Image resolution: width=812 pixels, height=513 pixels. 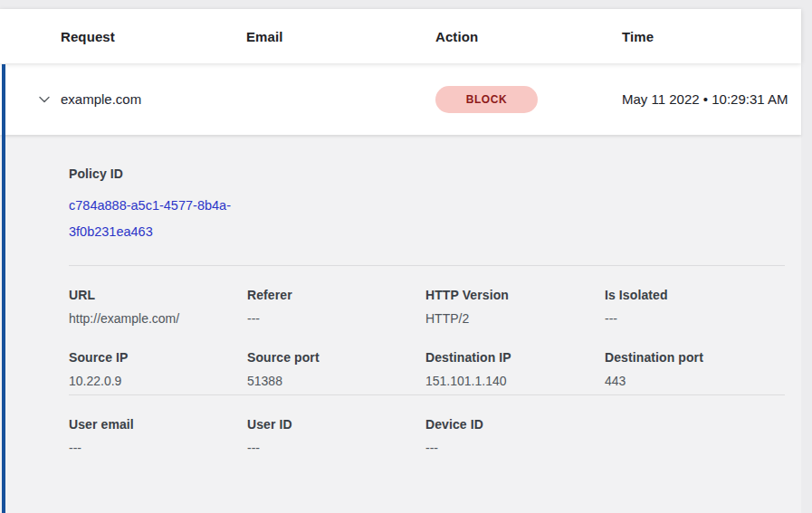 I want to click on block-badge: BLOCK, so click(x=487, y=100).